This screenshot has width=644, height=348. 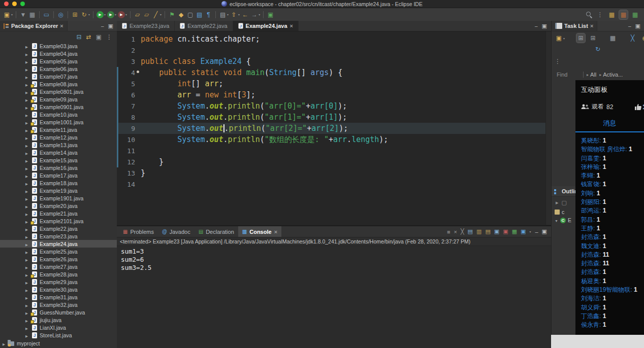 What do you see at coordinates (449, 232) in the screenshot?
I see `terminate-icon: ■` at bounding box center [449, 232].